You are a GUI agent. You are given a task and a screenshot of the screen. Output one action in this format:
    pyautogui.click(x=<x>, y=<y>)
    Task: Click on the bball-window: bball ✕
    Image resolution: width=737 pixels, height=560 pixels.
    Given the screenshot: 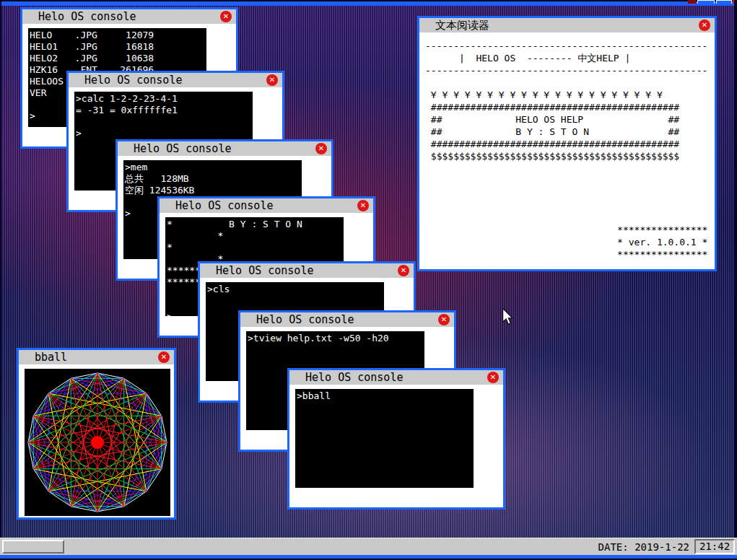 What is the action you would take?
    pyautogui.click(x=97, y=434)
    